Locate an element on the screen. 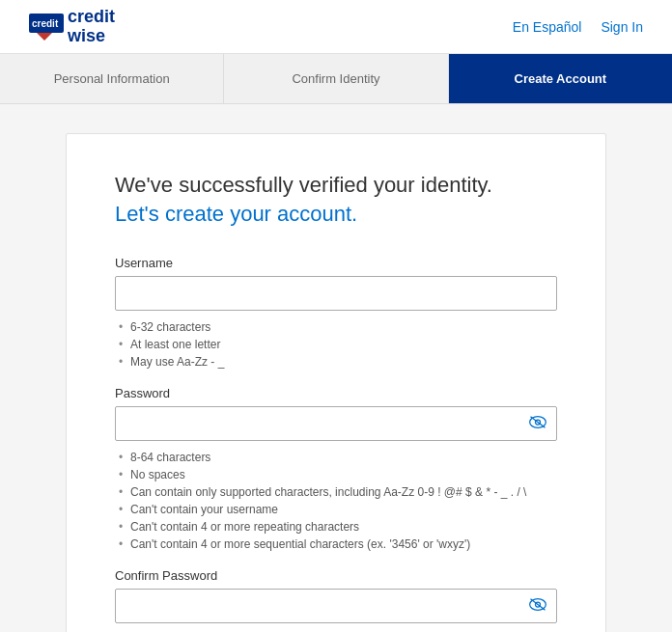  signin-link: Sign In is located at coordinates (622, 27).